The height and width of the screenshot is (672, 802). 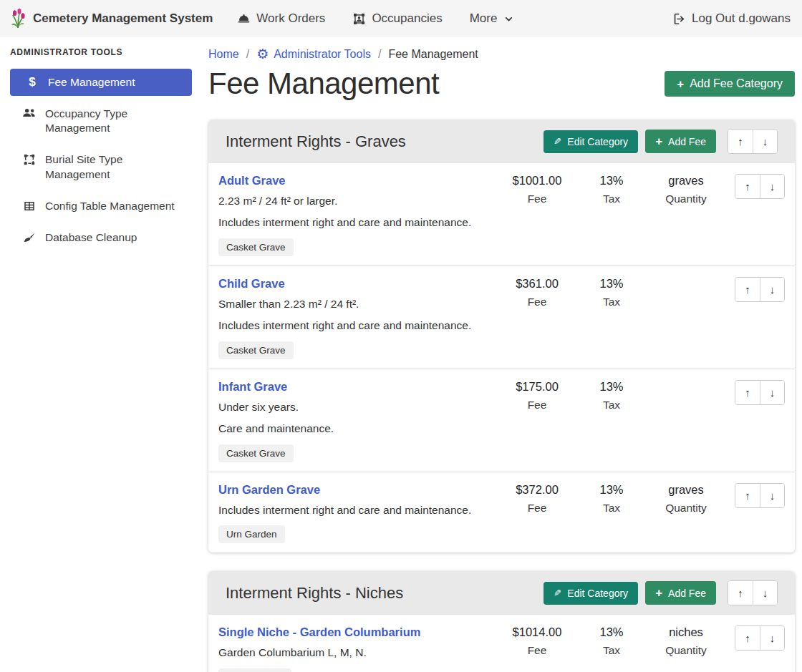 I want to click on fee-quantity-column: niches Quantity, so click(x=686, y=641).